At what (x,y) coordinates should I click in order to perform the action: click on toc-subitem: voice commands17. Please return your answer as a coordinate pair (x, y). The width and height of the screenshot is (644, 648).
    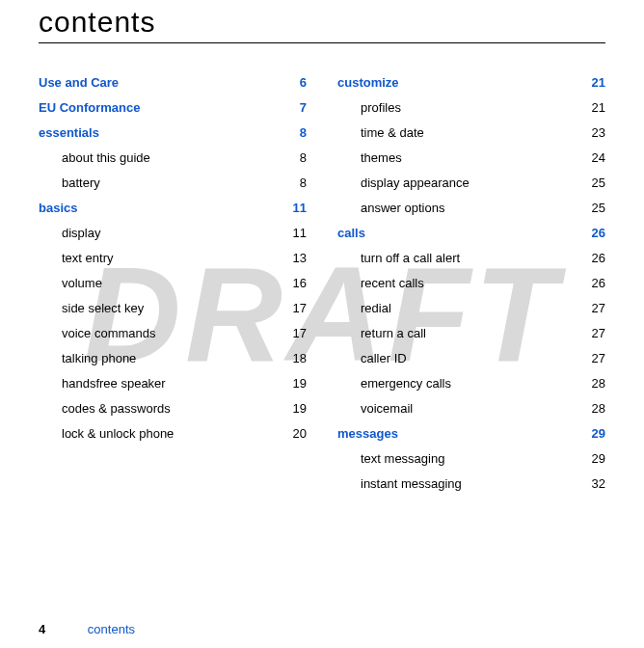
    Looking at the image, I should click on (173, 334).